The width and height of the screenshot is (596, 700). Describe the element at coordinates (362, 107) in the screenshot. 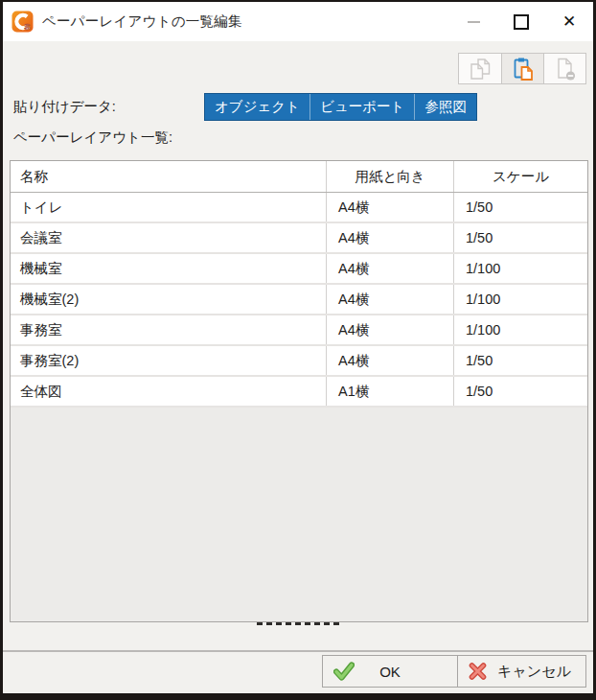

I see `option-viewport: ビューポート` at that location.